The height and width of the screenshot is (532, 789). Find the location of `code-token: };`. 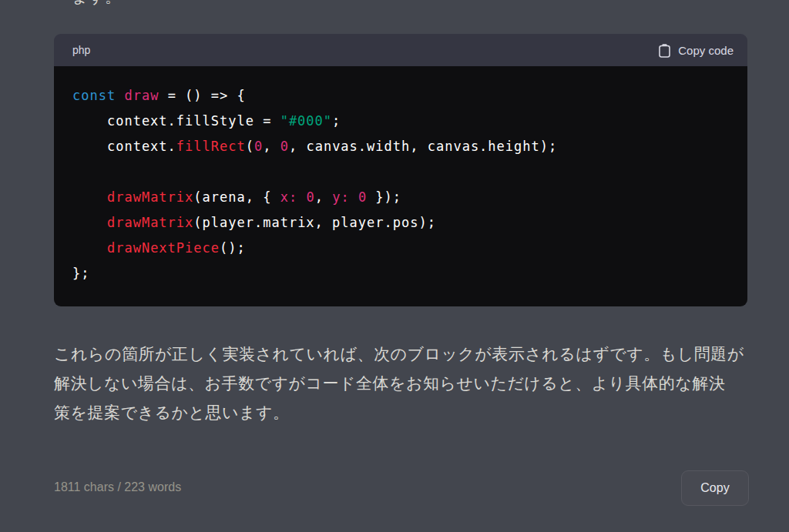

code-token: }; is located at coordinates (81, 273).